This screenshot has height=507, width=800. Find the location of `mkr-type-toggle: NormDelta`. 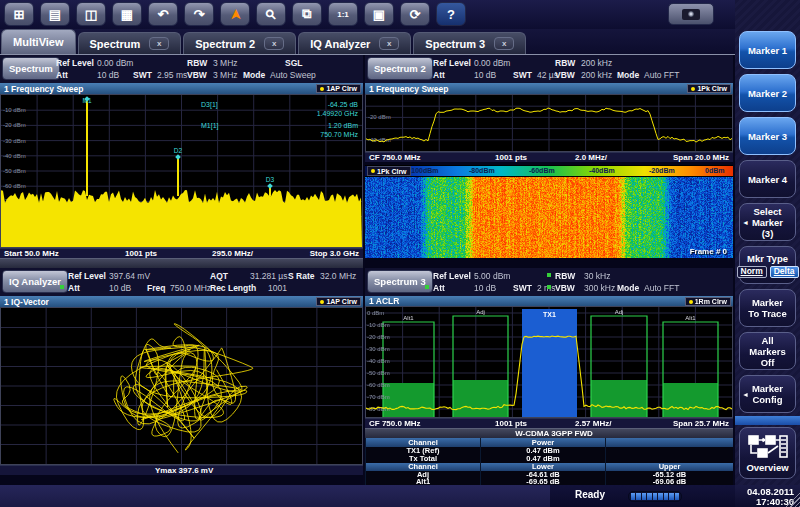

mkr-type-toggle: NormDelta is located at coordinates (768, 272).